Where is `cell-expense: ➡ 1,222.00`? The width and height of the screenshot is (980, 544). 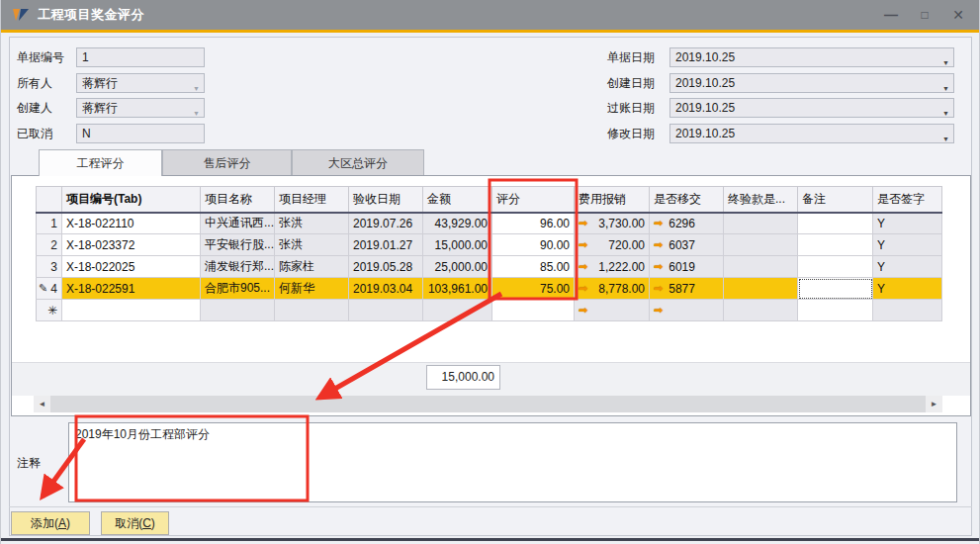 cell-expense: ➡ 1,222.00 is located at coordinates (612, 267).